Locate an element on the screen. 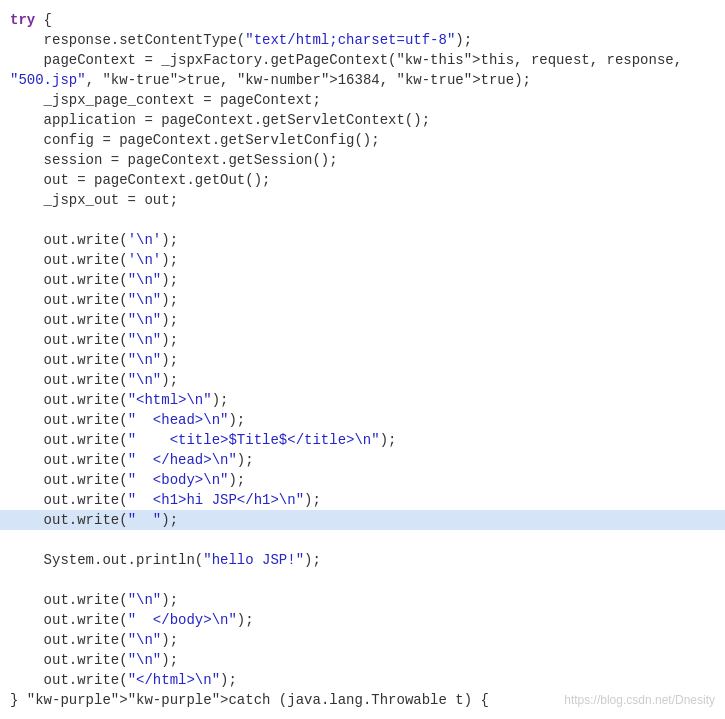  code-line: out.write(" "); is located at coordinates (362, 520).